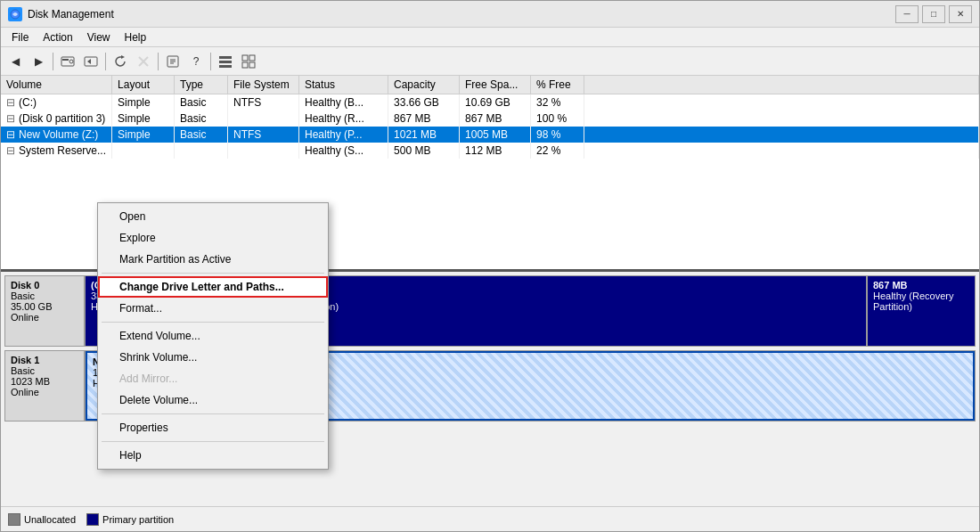  What do you see at coordinates (225, 61) in the screenshot?
I see `view1-button` at bounding box center [225, 61].